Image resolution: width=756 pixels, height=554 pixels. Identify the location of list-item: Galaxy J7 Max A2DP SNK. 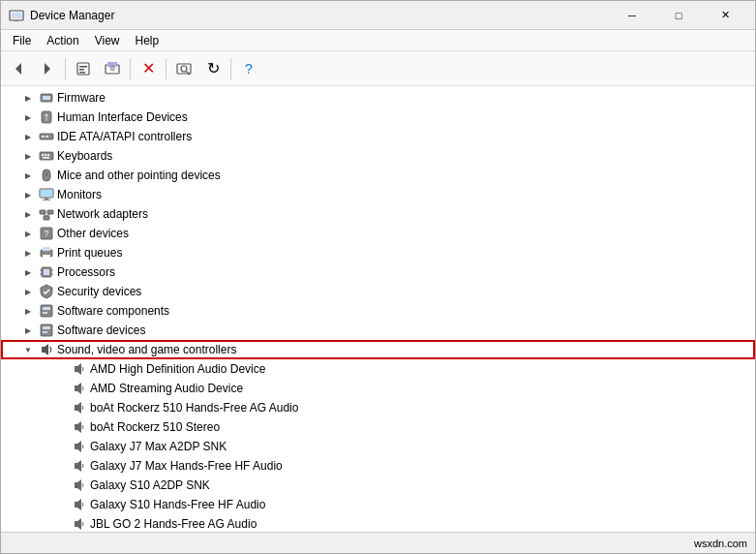
(378, 446).